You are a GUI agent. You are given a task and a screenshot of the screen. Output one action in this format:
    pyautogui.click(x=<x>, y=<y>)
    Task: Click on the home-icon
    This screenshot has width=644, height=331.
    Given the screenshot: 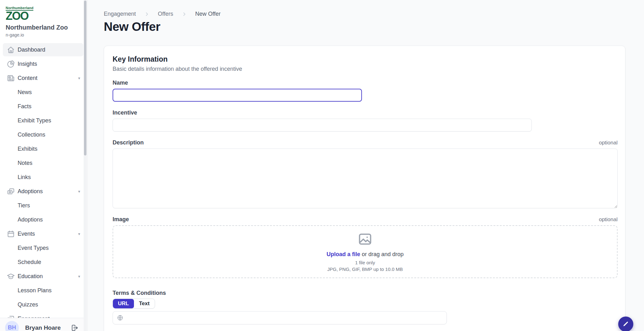 What is the action you would take?
    pyautogui.click(x=11, y=50)
    